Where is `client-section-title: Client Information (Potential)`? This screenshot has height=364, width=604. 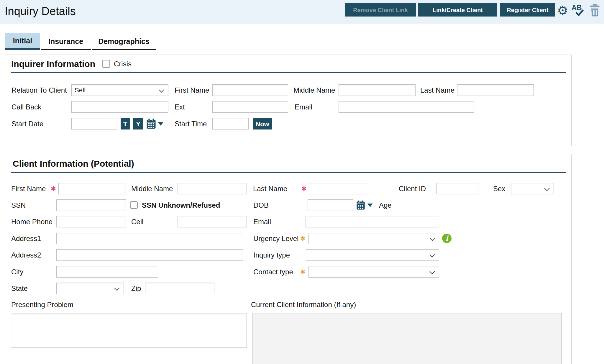 client-section-title: Client Information (Potential) is located at coordinates (73, 164).